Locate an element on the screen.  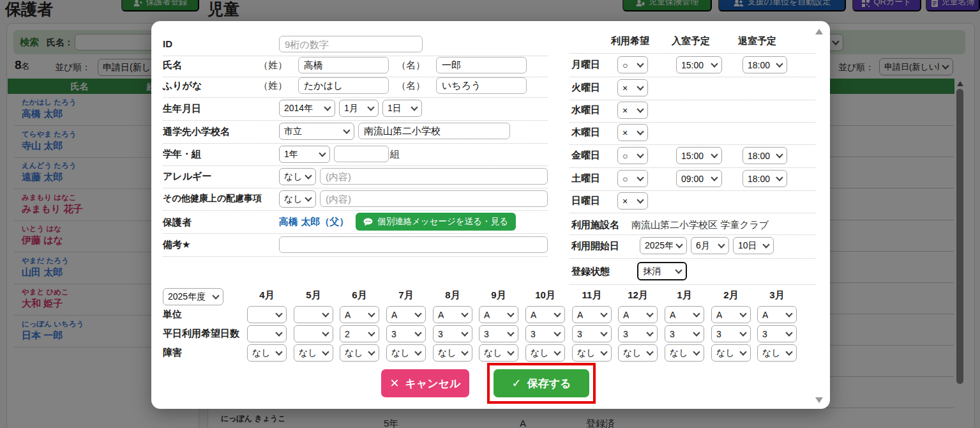
leave-time-header: 退室予定 is located at coordinates (757, 41).